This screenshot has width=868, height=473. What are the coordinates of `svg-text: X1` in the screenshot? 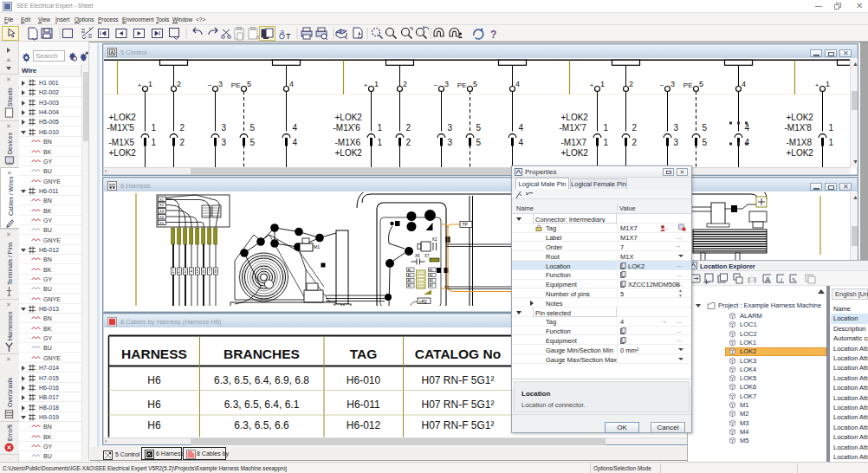 It's located at (162, 199).